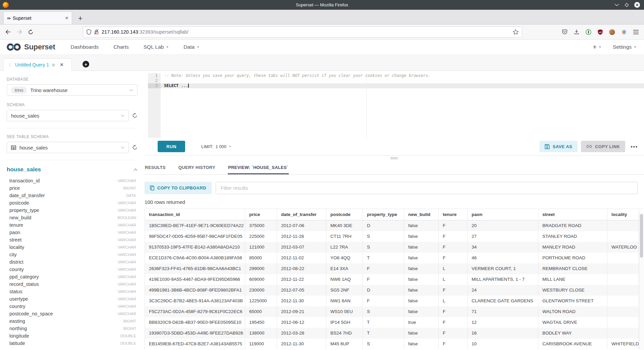 Image resolution: width=644 pixels, height=350 pixels. Describe the element at coordinates (641, 236) in the screenshot. I see `scrollbar-thumb` at that location.